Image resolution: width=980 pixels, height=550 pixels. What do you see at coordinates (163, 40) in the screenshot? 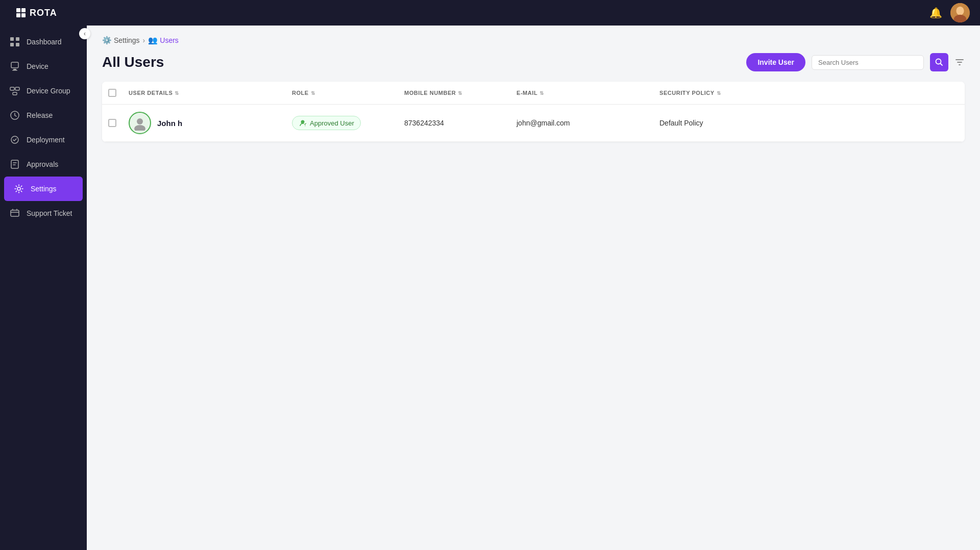
I see `breadcrumb-users: 👥 Users` at bounding box center [163, 40].